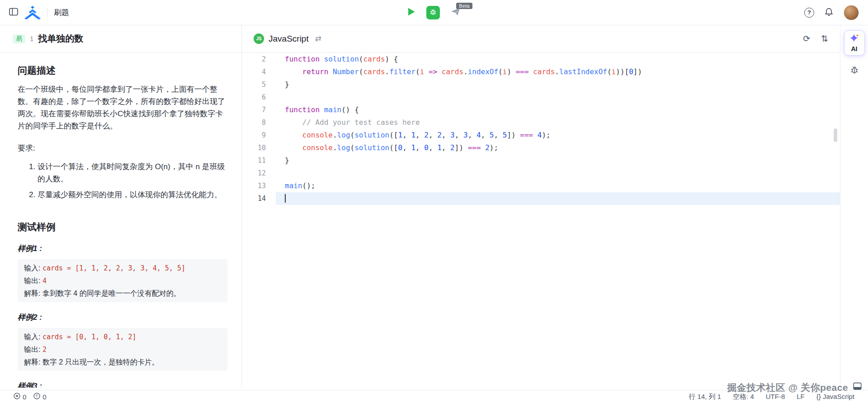  I want to click on line-number: 4, so click(259, 72).